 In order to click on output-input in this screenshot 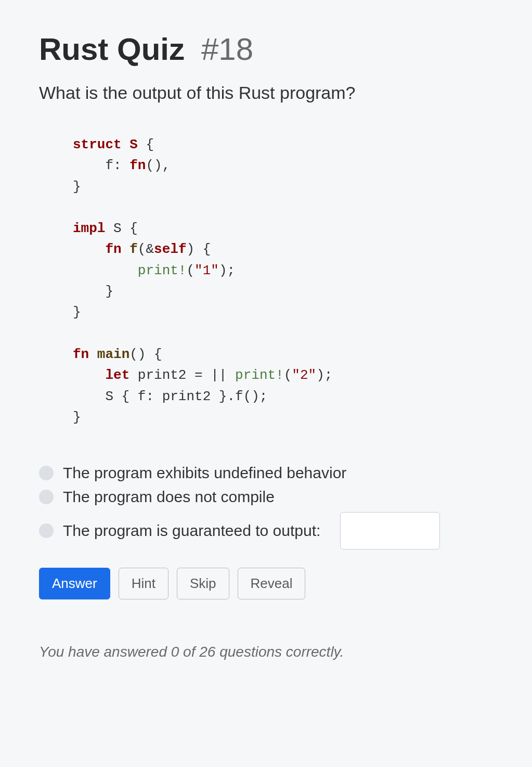, I will do `click(390, 531)`.